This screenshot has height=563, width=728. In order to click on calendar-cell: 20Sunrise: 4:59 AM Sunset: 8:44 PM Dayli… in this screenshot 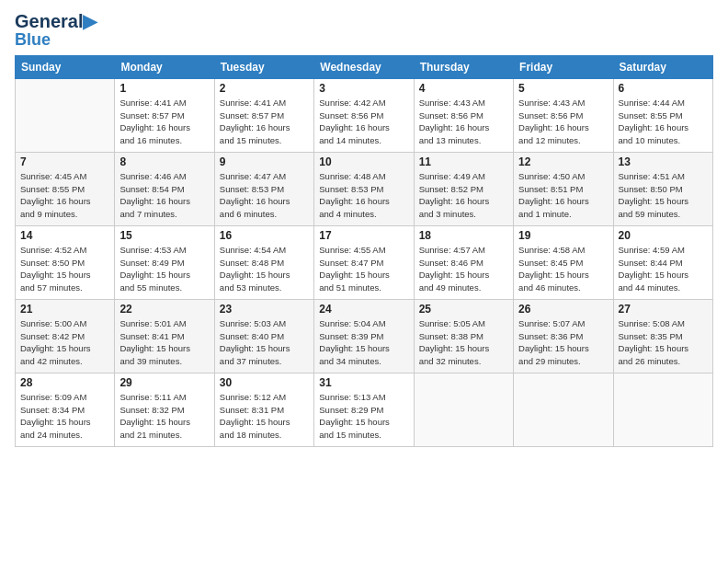, I will do `click(663, 262)`.